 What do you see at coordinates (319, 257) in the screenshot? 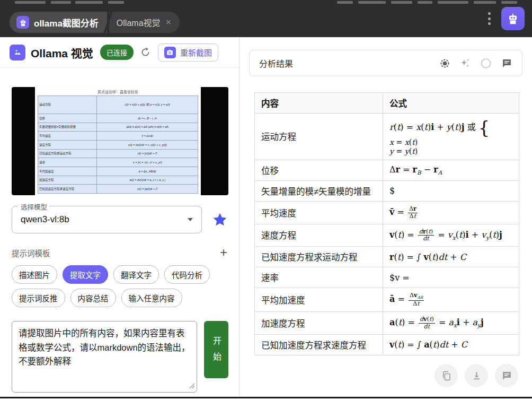
I see `result-row-label: 已知速度方程求运动方程` at bounding box center [319, 257].